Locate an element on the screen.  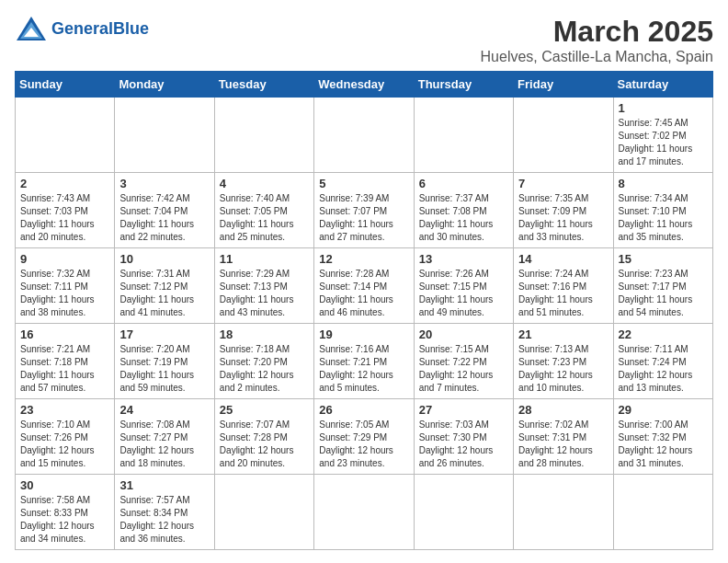
day-info: Sunrise: 7:00 AM Sunset: 7:32 PM Dayligh… is located at coordinates (664, 444).